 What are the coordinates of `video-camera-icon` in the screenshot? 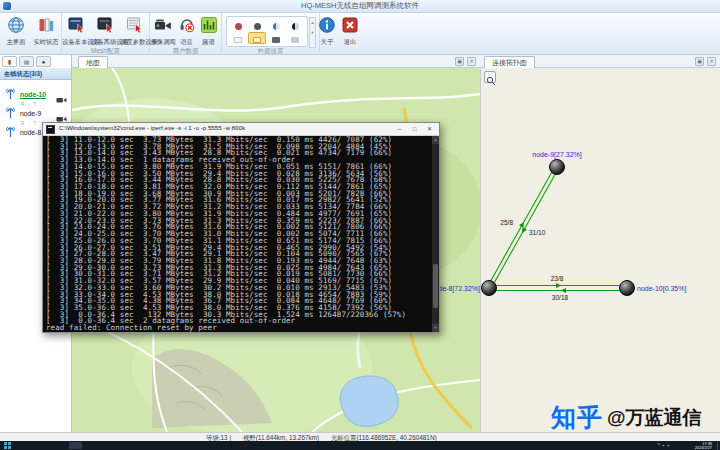 It's located at (163, 25).